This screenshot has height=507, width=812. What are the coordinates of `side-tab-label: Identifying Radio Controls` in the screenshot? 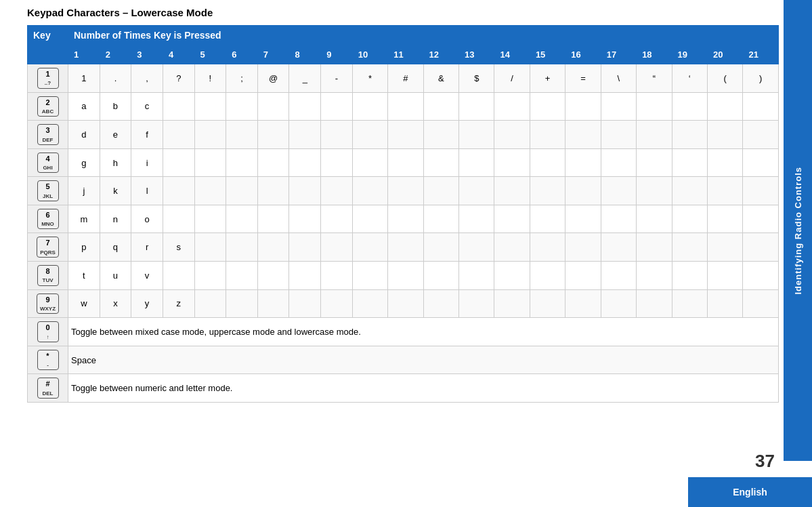 It's located at (798, 230).